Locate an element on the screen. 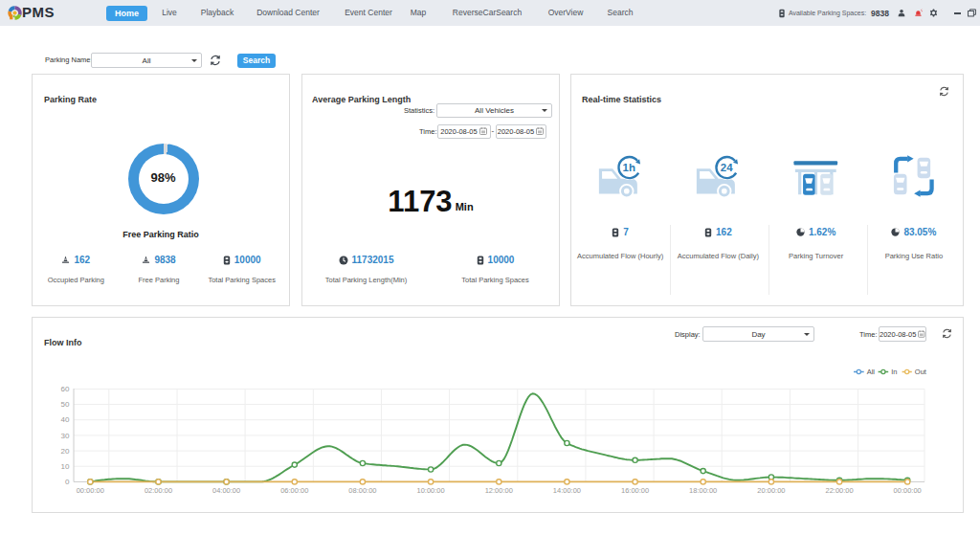 The image size is (980, 535). svg-text: 06:00:00 is located at coordinates (295, 490).